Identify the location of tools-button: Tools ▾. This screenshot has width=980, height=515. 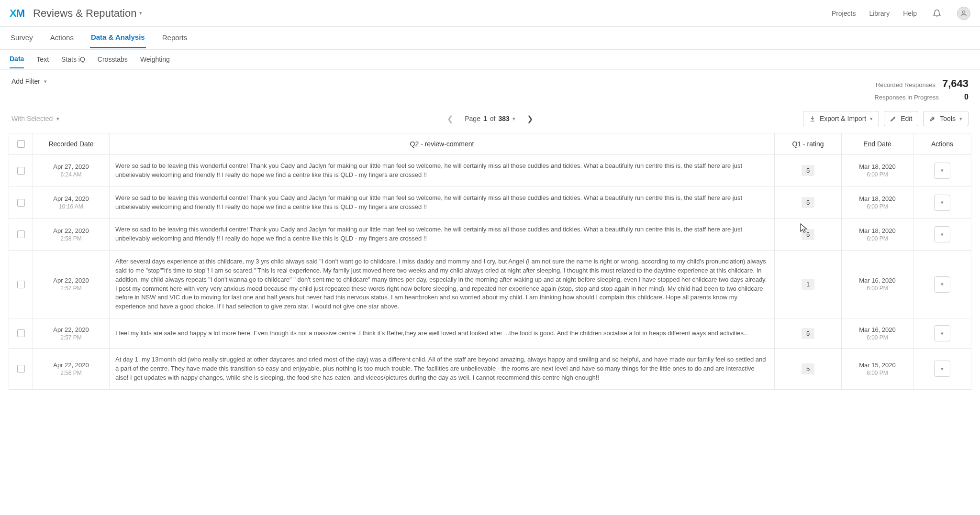
(946, 119).